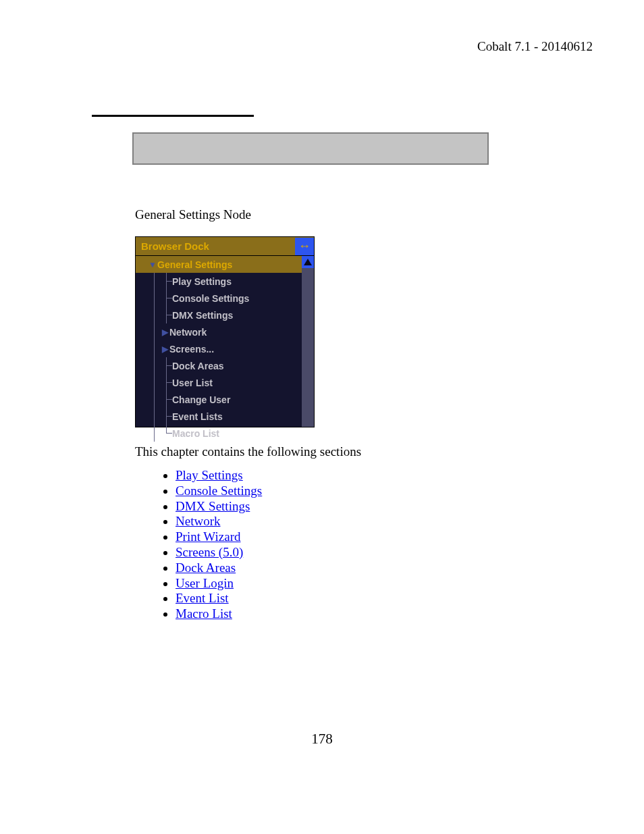 The image size is (644, 834). I want to click on tree-label: General Settings, so click(194, 265).